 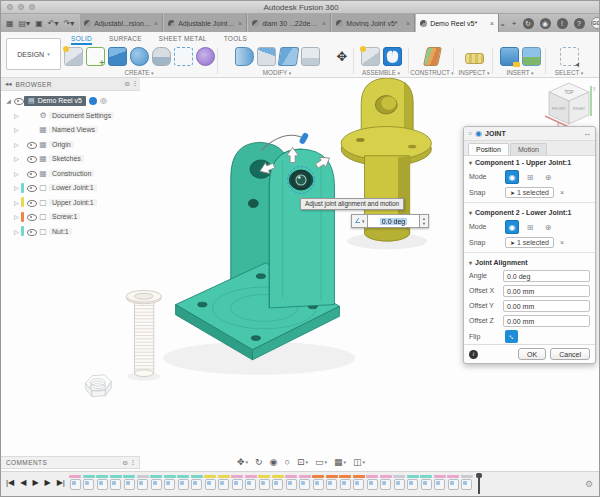 I want to click on user-avatar: GG, so click(x=596, y=23).